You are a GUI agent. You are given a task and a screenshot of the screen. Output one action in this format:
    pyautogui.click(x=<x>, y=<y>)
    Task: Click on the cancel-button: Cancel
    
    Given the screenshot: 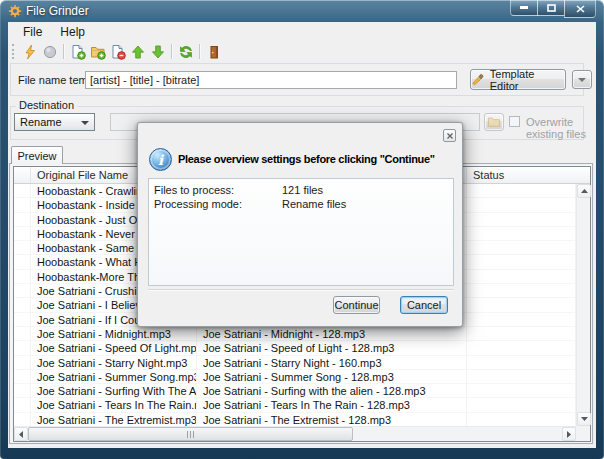 What is the action you would take?
    pyautogui.click(x=424, y=305)
    